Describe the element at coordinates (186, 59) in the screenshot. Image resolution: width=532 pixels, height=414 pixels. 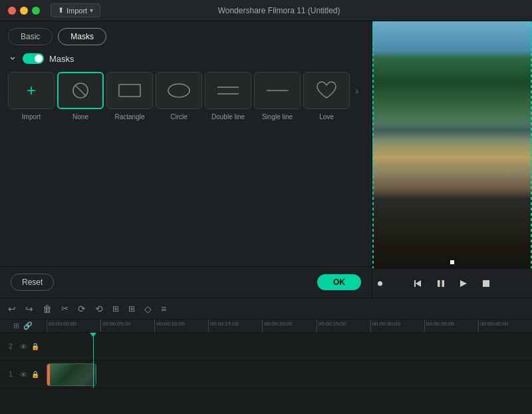
I see `masks-header: Masks` at that location.